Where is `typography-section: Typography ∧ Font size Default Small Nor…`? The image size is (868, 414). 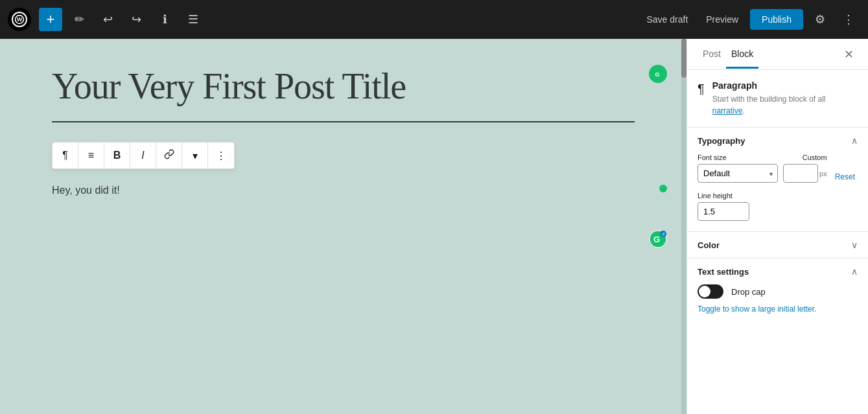 typography-section: Typography ∧ Font size Default Small Nor… is located at coordinates (778, 180).